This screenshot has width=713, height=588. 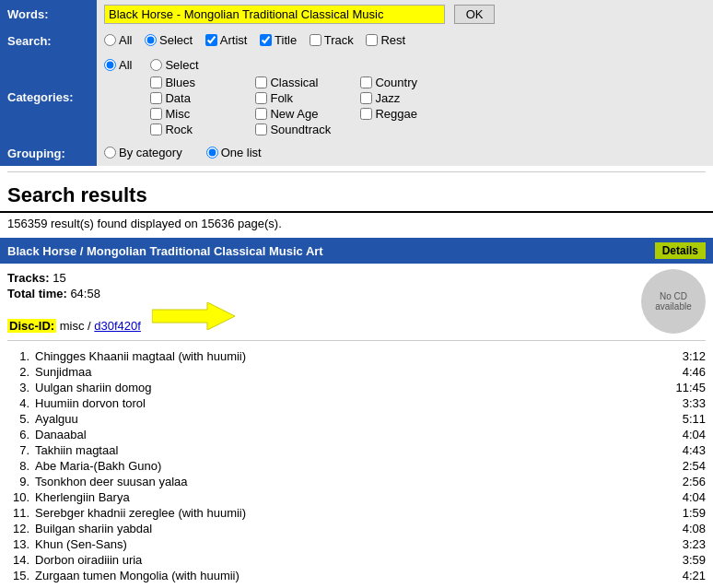 What do you see at coordinates (301, 114) in the screenshot?
I see `cat-newage-label: New Age` at bounding box center [301, 114].